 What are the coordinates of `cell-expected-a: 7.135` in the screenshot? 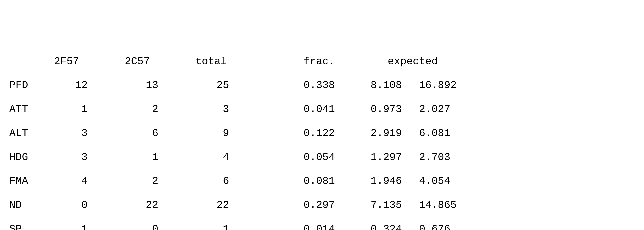 It's located at (395, 205).